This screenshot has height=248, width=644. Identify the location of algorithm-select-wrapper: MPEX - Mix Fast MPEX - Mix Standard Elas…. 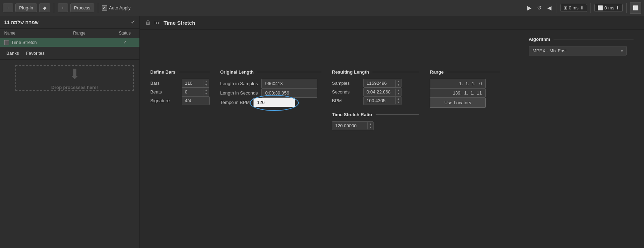
(578, 51).